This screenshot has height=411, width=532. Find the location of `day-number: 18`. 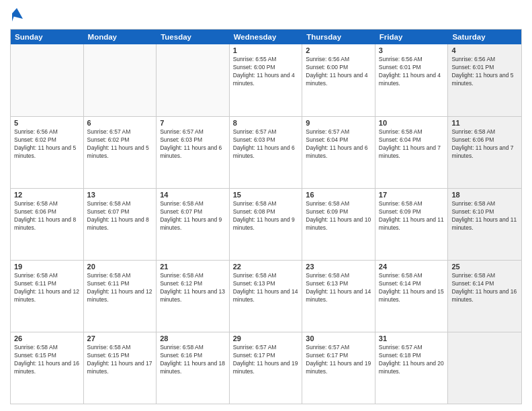

day-number: 18 is located at coordinates (485, 195).